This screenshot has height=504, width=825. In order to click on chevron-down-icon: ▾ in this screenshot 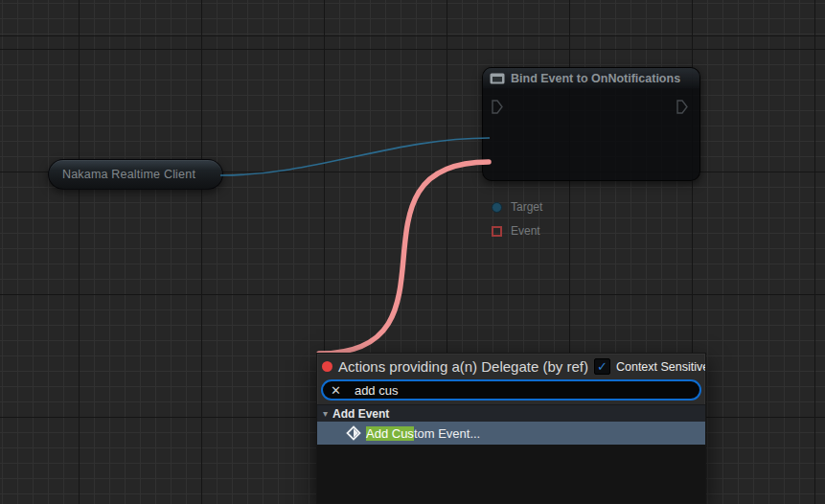, I will do `click(326, 414)`.